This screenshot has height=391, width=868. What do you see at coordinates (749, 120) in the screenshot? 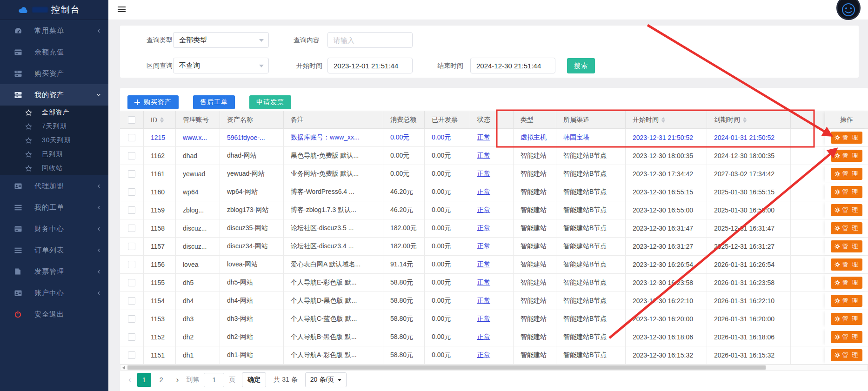
I see `column-header-end: 到期时间` at bounding box center [749, 120].